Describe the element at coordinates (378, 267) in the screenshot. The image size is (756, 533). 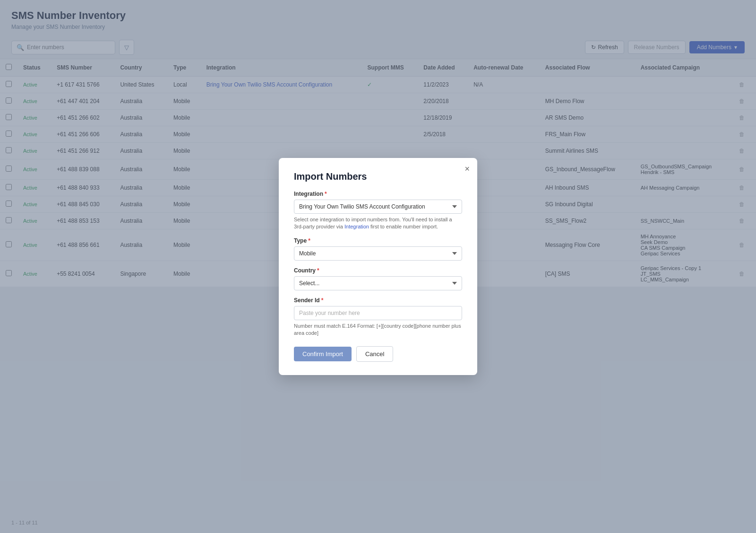
I see `import-modal: × Import Numbers Integration * Bring You…` at that location.